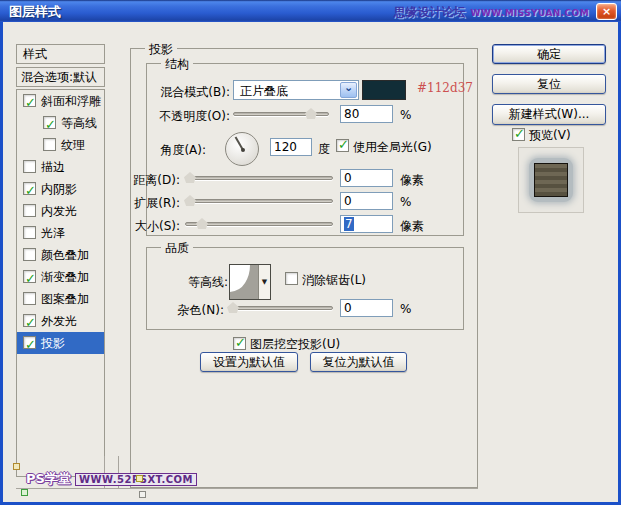 The height and width of the screenshot is (505, 621). I want to click on sidebar-item: 颜色叠加, so click(60, 255).